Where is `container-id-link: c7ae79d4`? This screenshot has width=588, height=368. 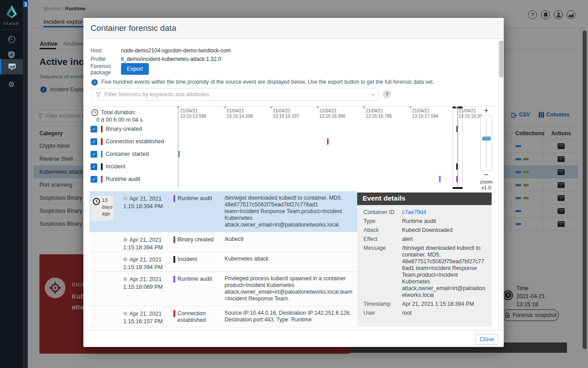
container-id-link: c7ae79d4 is located at coordinates (445, 212).